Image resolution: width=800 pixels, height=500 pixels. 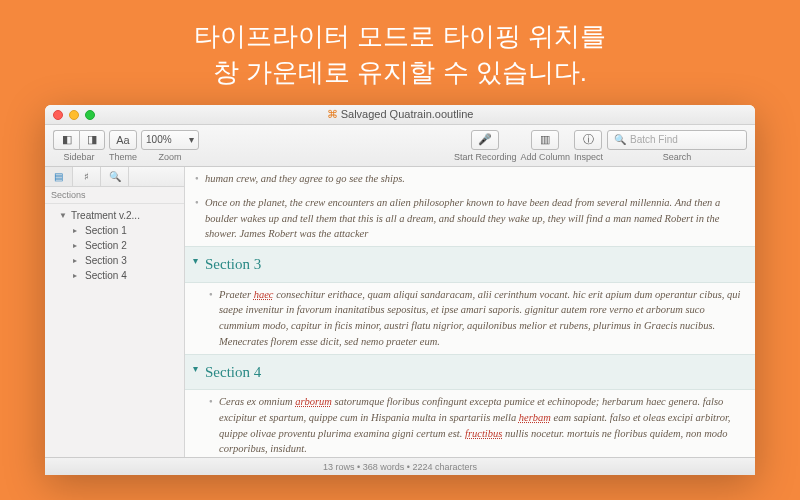 I want to click on record-group: 🎤 Start Recording, so click(x=486, y=146).